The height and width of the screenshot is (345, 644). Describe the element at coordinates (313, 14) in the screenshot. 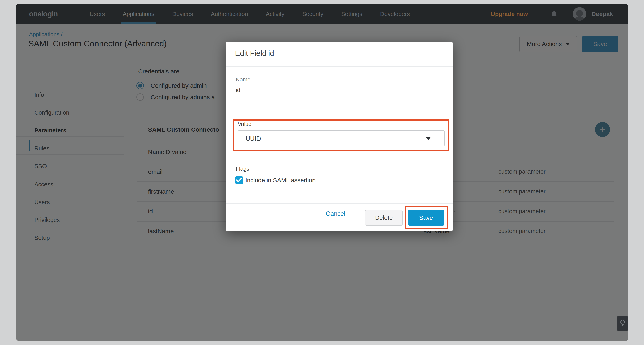

I see `nav-item-security: Security` at that location.